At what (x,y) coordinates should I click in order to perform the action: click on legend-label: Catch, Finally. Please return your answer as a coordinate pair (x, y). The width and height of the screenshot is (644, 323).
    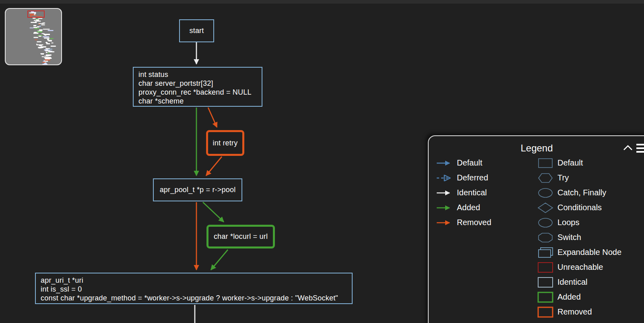
    Looking at the image, I should click on (582, 193).